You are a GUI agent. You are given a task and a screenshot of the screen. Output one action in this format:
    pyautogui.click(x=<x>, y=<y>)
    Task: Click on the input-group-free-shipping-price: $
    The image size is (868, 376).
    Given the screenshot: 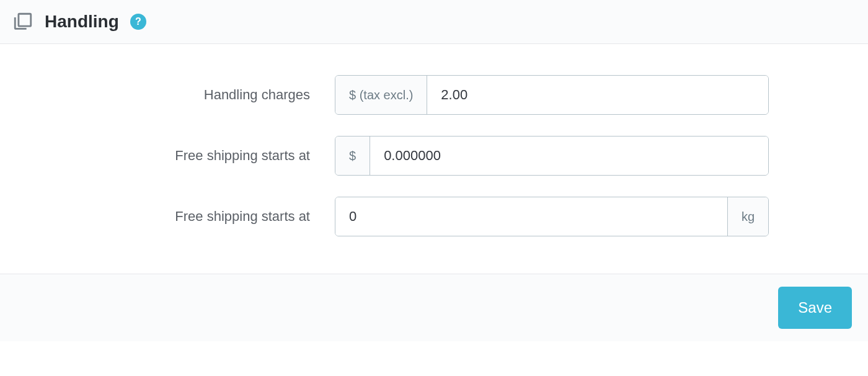 What is the action you would take?
    pyautogui.click(x=552, y=156)
    